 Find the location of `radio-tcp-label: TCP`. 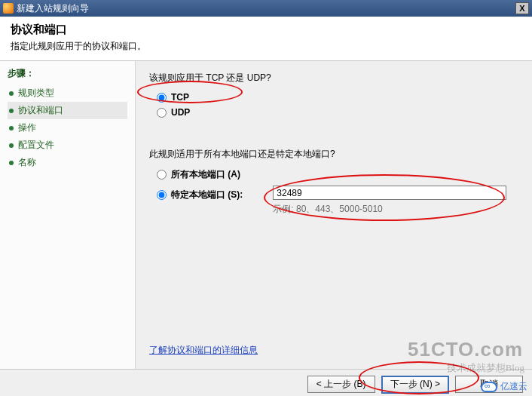

radio-tcp-label: TCP is located at coordinates (180, 97).